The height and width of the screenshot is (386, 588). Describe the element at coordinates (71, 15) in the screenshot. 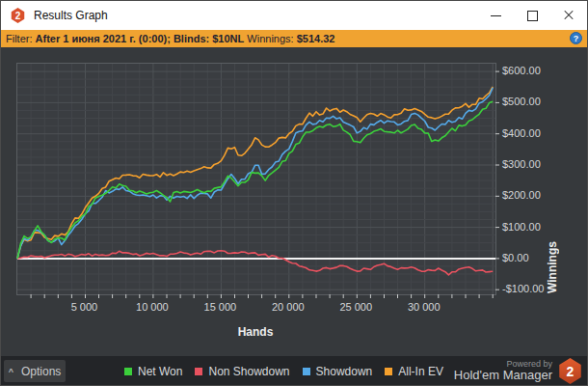

I see `window-title: Results Graph` at that location.